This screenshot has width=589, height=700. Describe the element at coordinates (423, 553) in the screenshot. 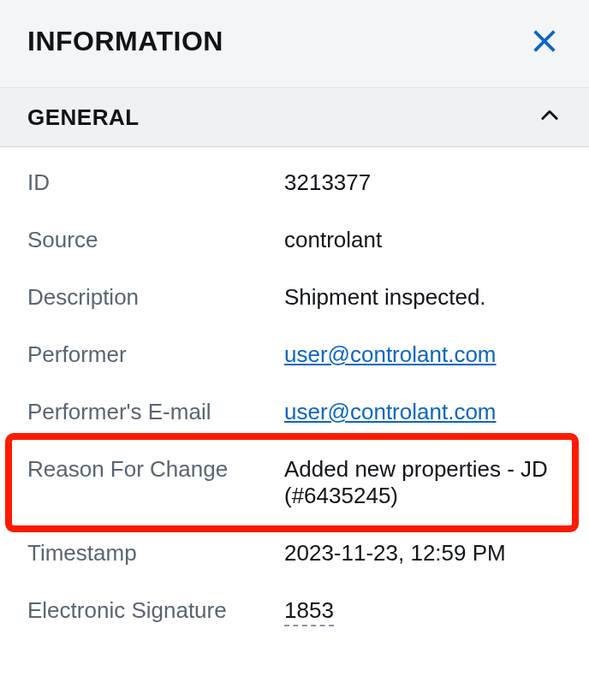

I see `field-value: 2023-11-23, 12:59 PM` at that location.